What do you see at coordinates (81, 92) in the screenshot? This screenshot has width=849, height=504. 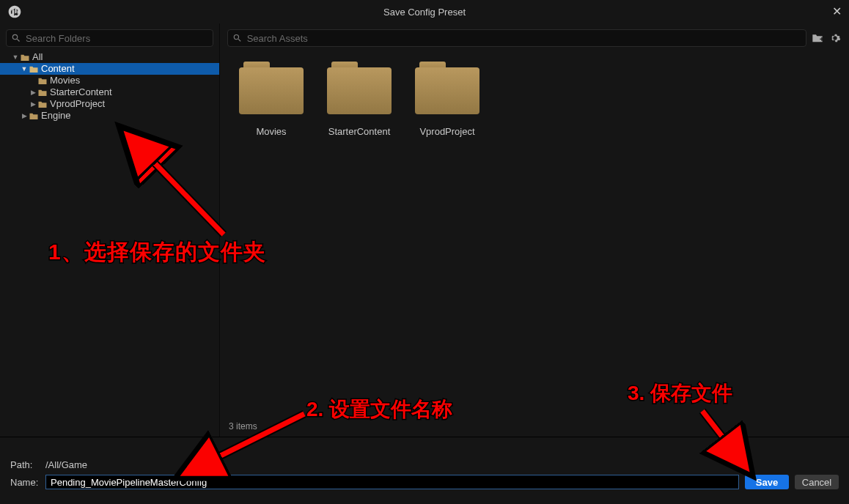 I see `tree-label: StarterContent` at bounding box center [81, 92].